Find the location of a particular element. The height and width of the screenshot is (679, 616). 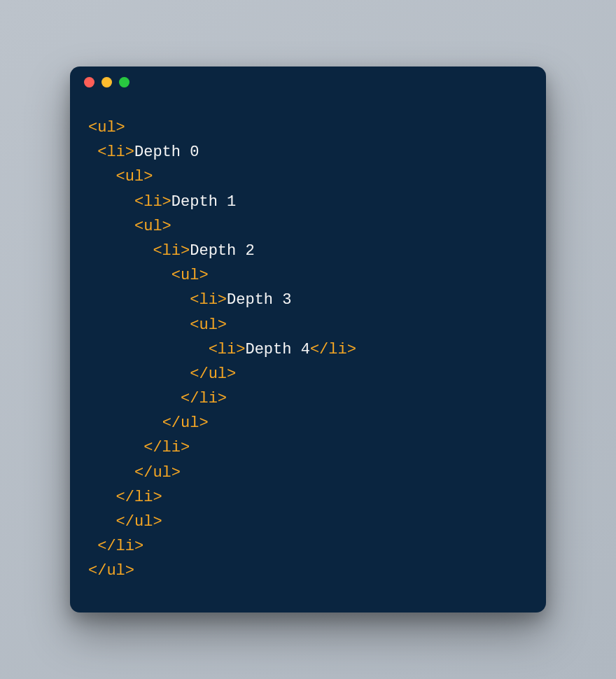

code-line: <li>Depth 3 is located at coordinates (308, 300).